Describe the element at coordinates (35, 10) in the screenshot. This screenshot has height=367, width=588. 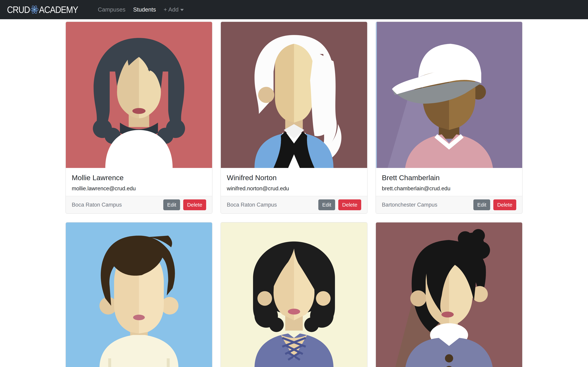
I see `react-atom-icon` at that location.